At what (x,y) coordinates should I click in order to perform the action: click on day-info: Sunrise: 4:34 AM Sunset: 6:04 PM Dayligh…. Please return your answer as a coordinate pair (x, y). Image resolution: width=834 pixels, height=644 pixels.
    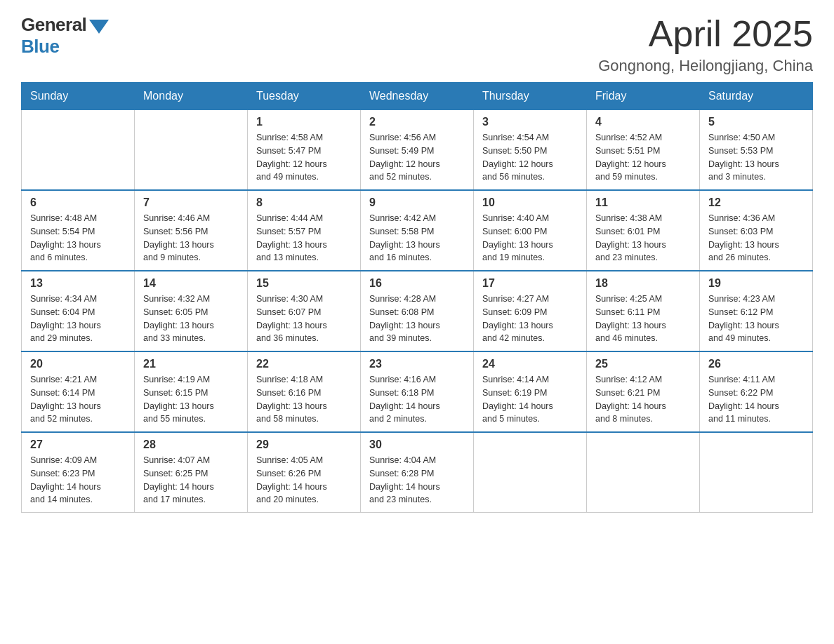
    Looking at the image, I should click on (78, 318).